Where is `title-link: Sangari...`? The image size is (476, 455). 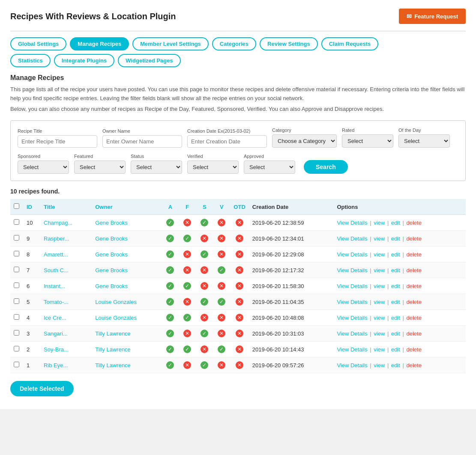 title-link: Sangari... is located at coordinates (56, 334).